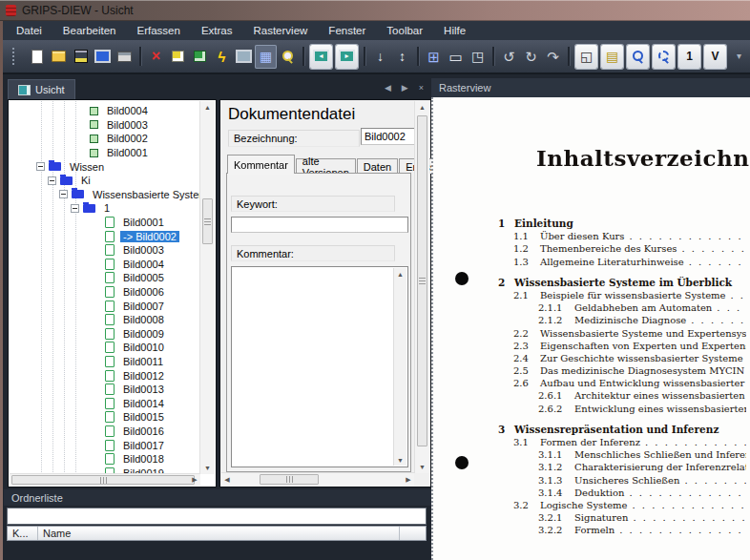 The image size is (750, 560). Describe the element at coordinates (454, 31) in the screenshot. I see `menu-hilfe: Hilfe` at that location.